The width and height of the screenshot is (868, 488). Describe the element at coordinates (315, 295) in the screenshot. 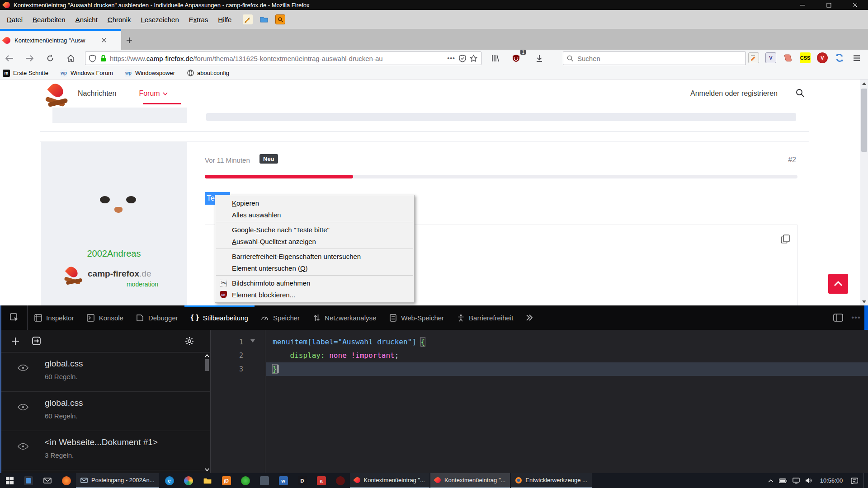

I see `menu-item-element-blockieren: ubElement blockieren...` at that location.